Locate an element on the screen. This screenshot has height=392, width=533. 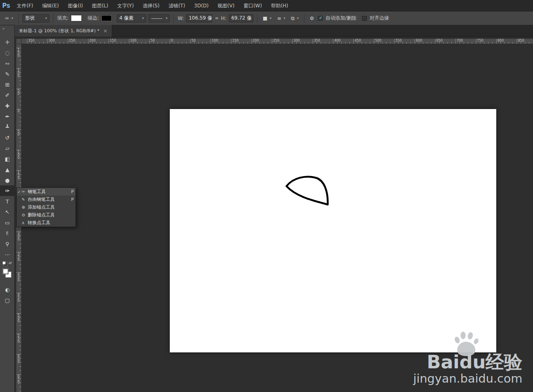
flyout-item-label: 钢笔工具 is located at coordinates (48, 192).